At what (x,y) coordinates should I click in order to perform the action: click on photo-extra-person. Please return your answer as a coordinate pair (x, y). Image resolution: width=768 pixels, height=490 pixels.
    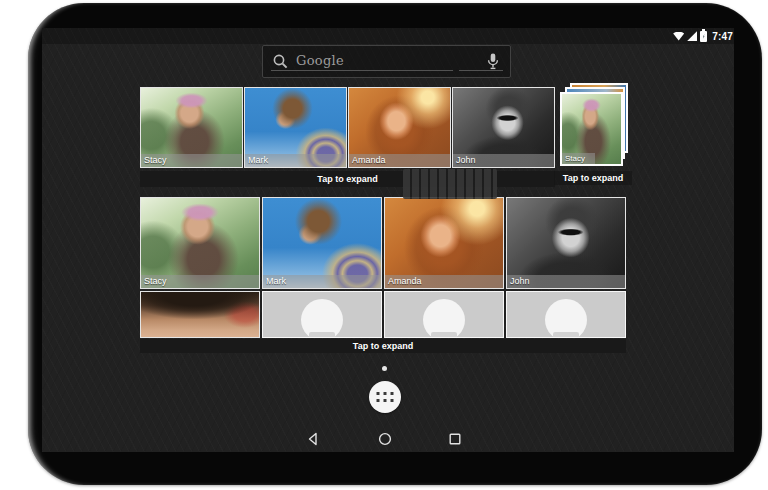
    Looking at the image, I should click on (200, 314).